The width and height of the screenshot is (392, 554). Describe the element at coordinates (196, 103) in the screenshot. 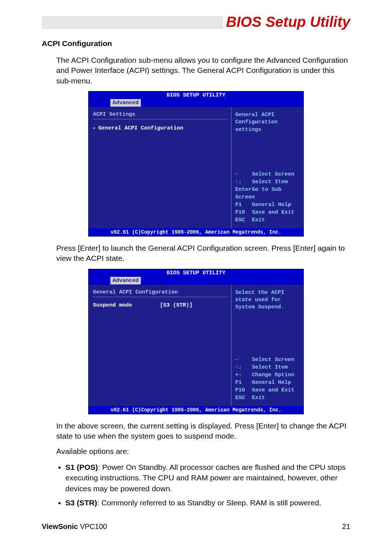

I see `bios1-tabbar: Advanced` at that location.